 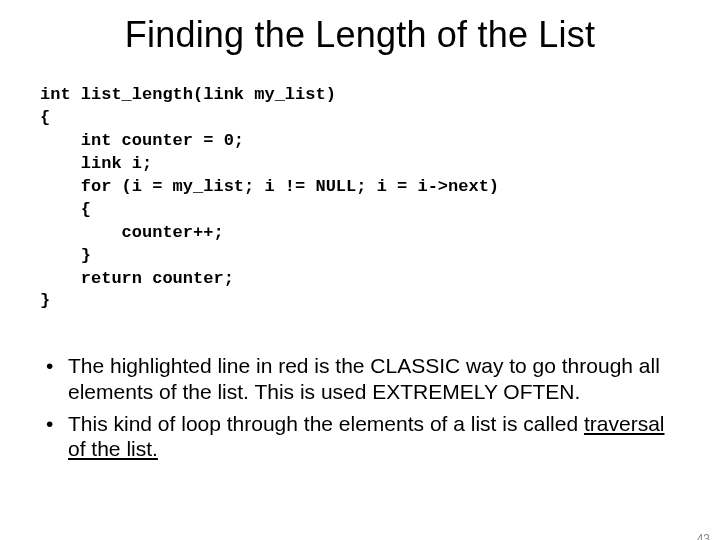 What do you see at coordinates (137, 278) in the screenshot?
I see `code-line: return counter;` at bounding box center [137, 278].